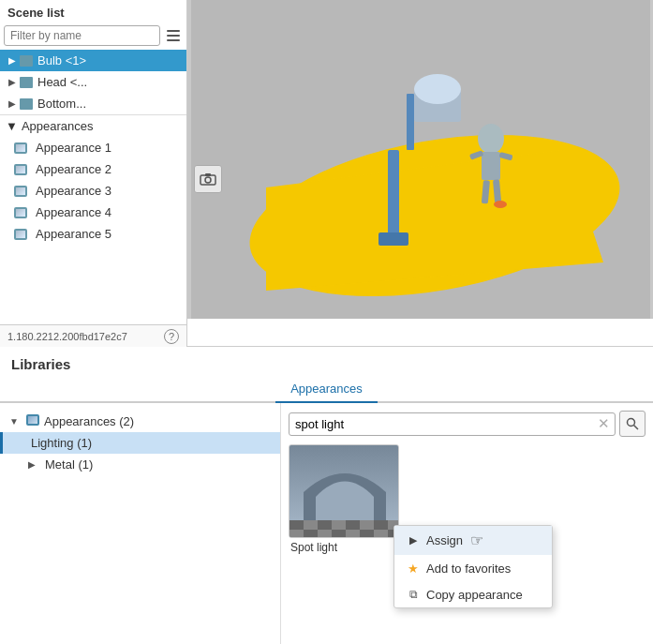  What do you see at coordinates (33, 422) in the screenshot?
I see `appearances-lib-icon` at bounding box center [33, 422].